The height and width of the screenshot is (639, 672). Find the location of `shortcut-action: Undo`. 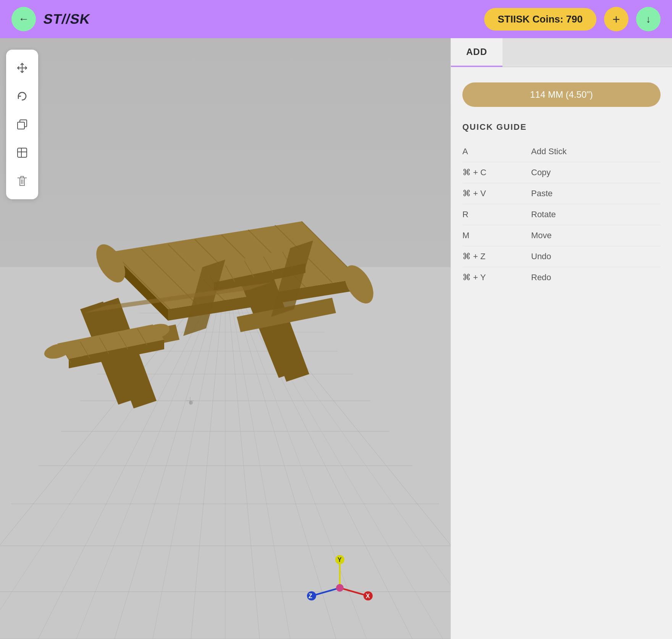

shortcut-action: Undo is located at coordinates (541, 257).